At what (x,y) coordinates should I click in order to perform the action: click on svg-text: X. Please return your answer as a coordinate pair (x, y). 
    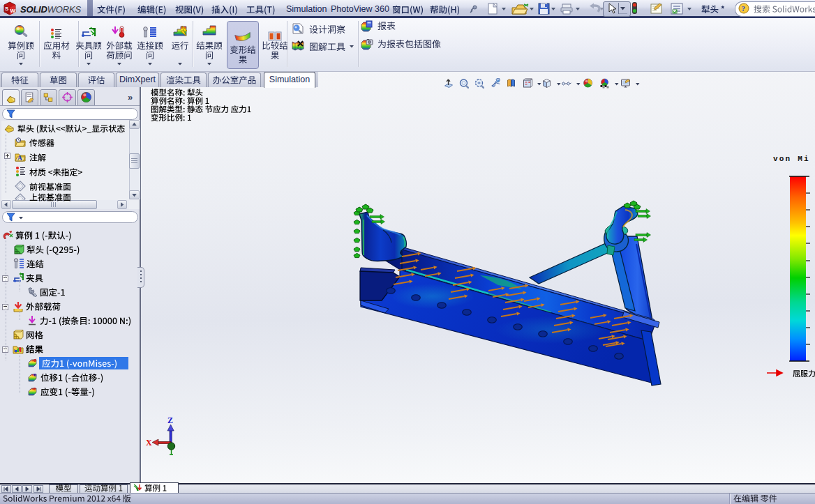
    Looking at the image, I should click on (149, 443).